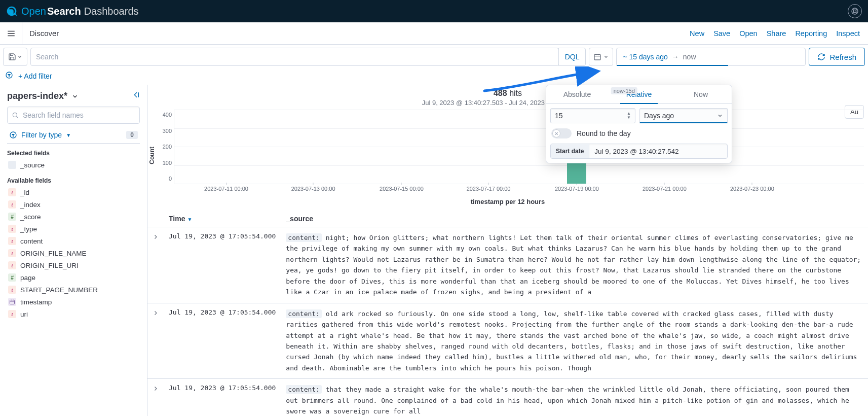  I want to click on collapse-icon, so click(136, 95).